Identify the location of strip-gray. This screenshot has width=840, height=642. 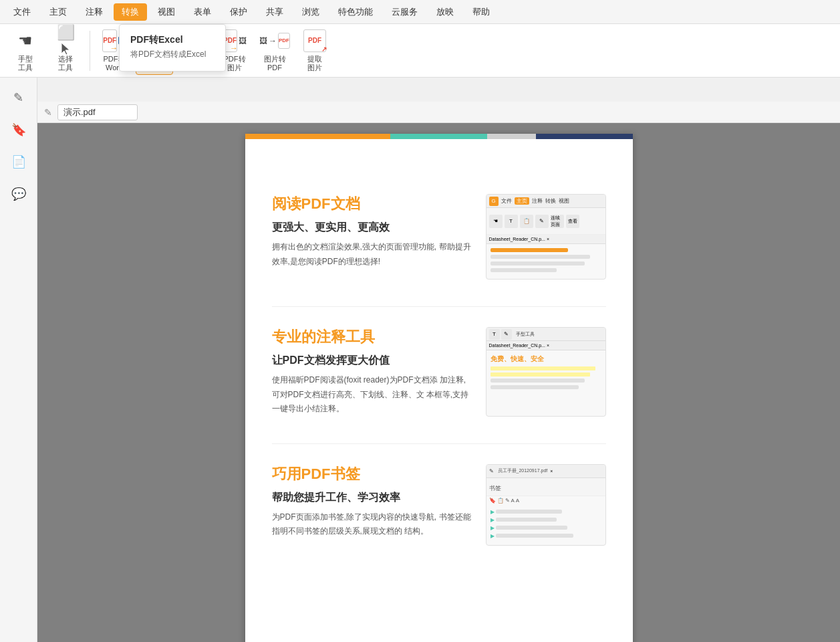
(512, 136).